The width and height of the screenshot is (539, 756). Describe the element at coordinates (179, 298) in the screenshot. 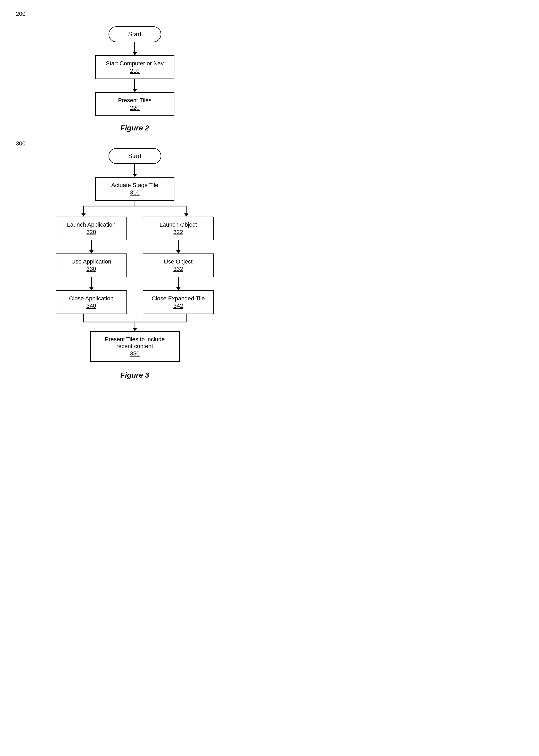

I see `fig3-close-tile-text: Close Expanded Tile` at that location.